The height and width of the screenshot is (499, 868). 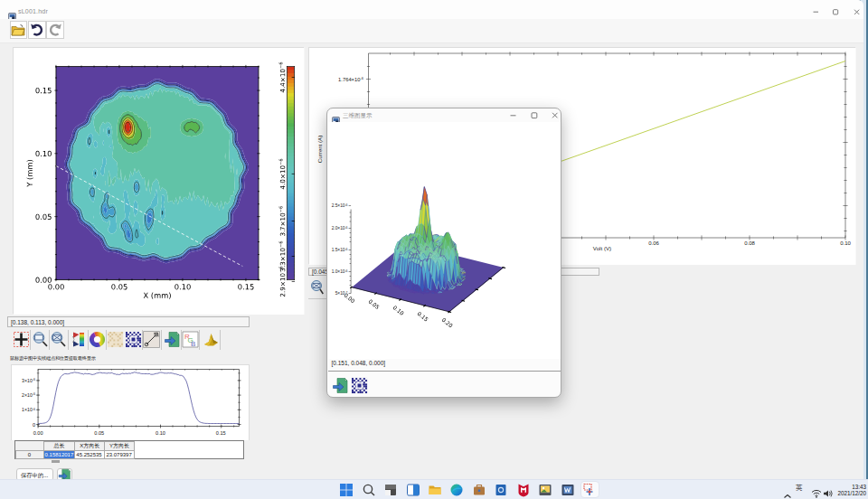 What do you see at coordinates (221, 432) in the screenshot?
I see `svg-text: 0.15` at bounding box center [221, 432].